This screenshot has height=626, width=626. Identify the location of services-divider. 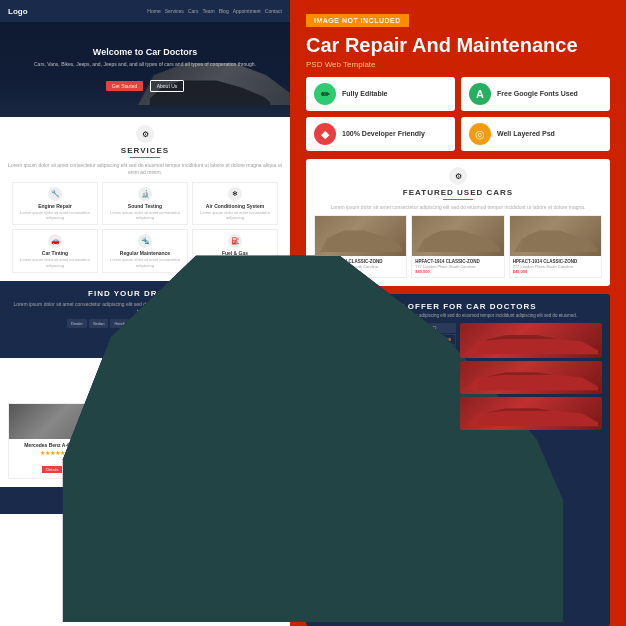
(145, 158).